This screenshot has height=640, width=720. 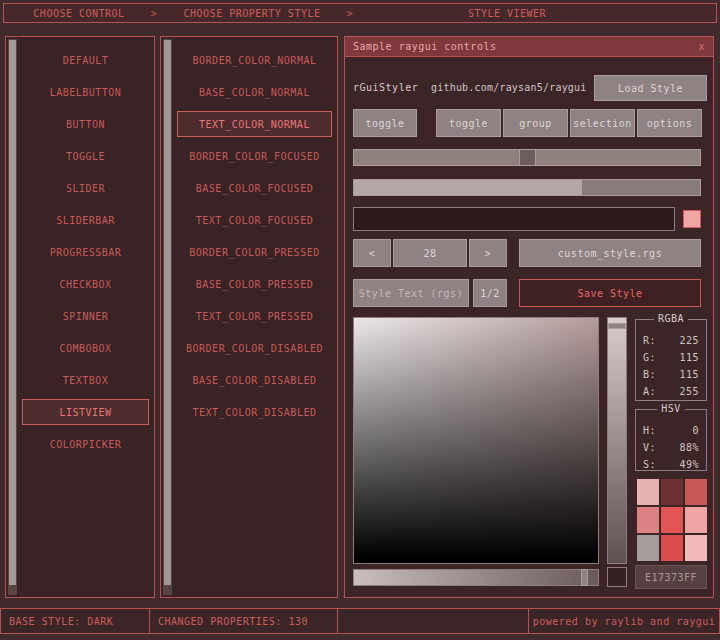 What do you see at coordinates (610, 253) in the screenshot?
I see `style-filename-combo: custom_style.rgs` at bounding box center [610, 253].